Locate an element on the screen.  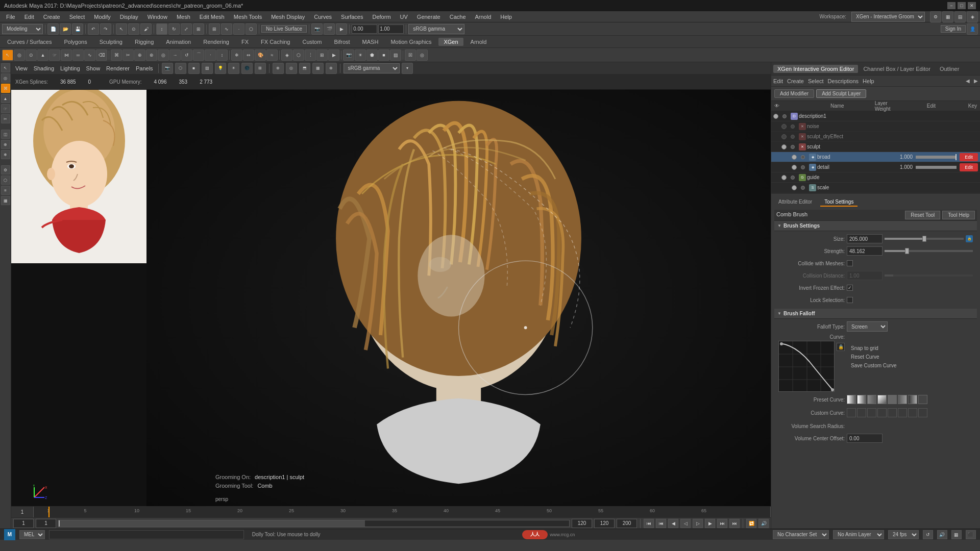
rp-menu-descriptions: Descriptions is located at coordinates (843, 81).